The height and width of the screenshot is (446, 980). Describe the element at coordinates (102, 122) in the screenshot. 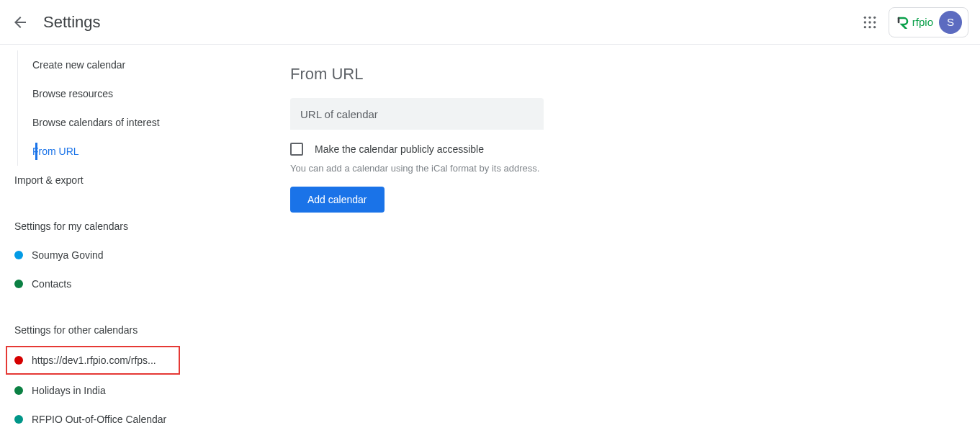

I see `sidebar-item-browse-interest: Browse calendars of interest` at that location.